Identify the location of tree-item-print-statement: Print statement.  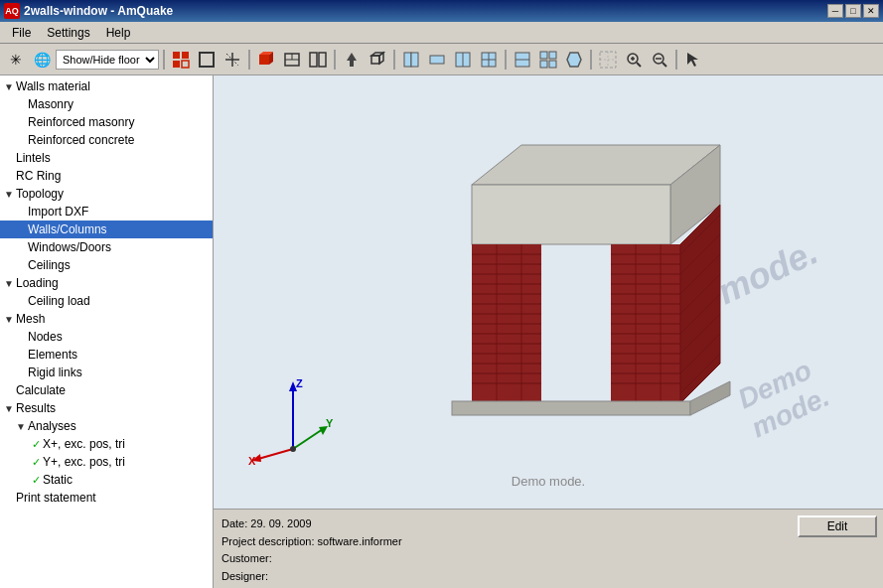
(106, 498).